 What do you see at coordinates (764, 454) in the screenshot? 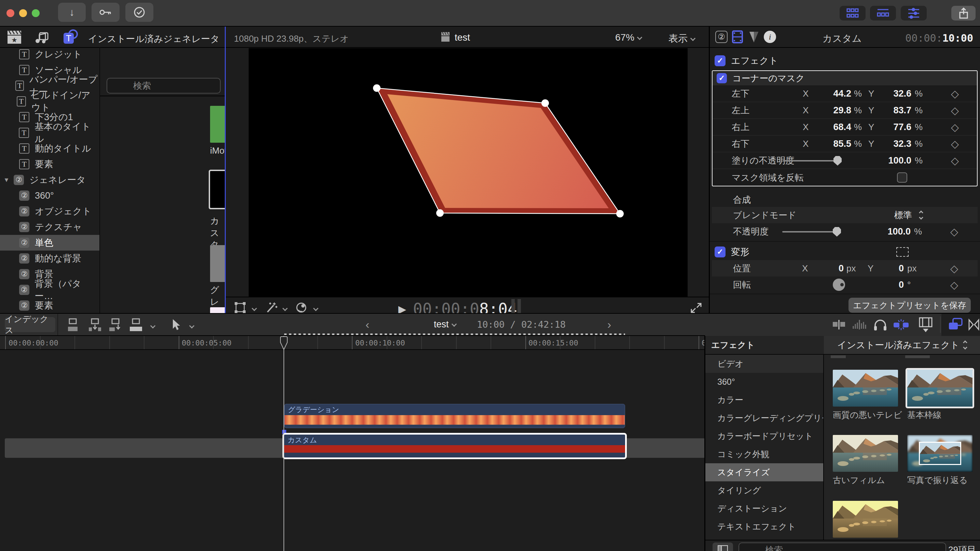
I see `category-comic-looks: コミック外観` at bounding box center [764, 454].